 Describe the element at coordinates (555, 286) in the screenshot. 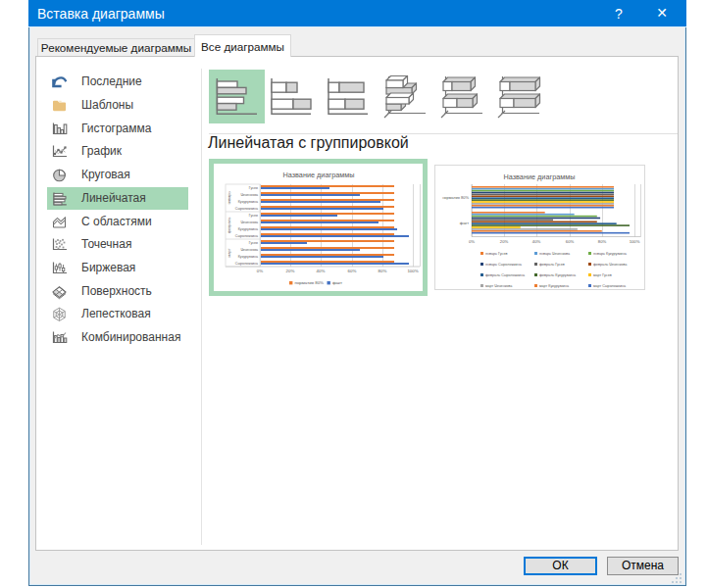

I see `svg-text: март Кукурузкина` at that location.